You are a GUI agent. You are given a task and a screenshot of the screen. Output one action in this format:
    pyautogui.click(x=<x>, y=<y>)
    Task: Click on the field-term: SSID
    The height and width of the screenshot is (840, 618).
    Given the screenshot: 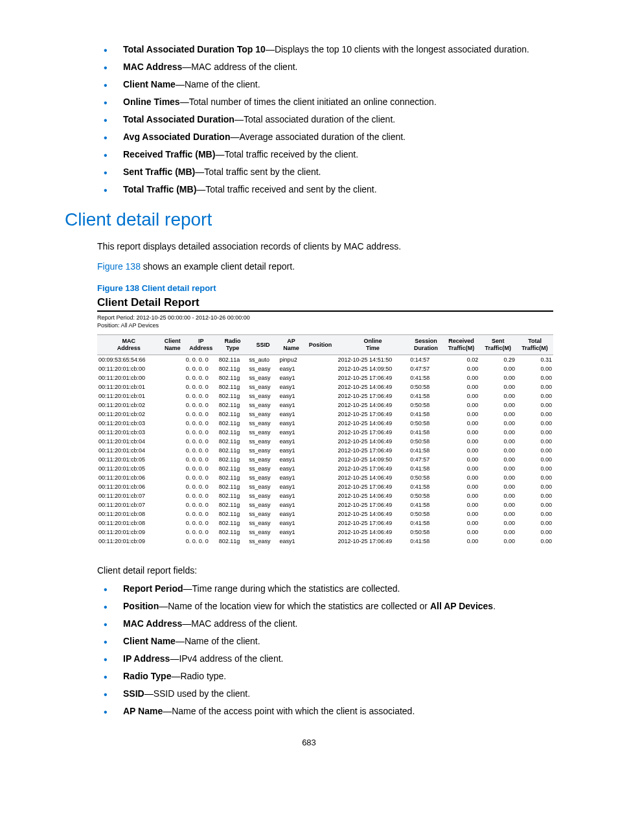 What is the action you would take?
    pyautogui.click(x=133, y=694)
    